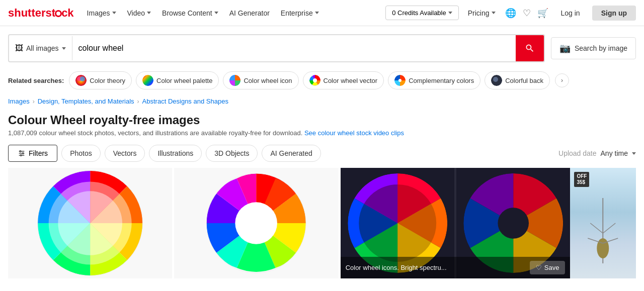 Image resolution: width=644 pixels, height=291 pixels. What do you see at coordinates (511, 13) in the screenshot?
I see `globe-icon: 🌐` at bounding box center [511, 13].